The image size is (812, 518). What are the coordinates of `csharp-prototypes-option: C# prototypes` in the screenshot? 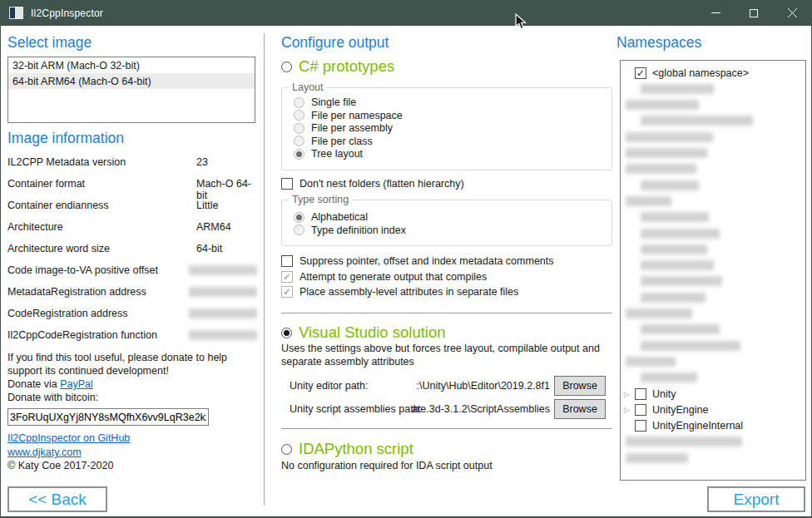 It's located at (338, 67).